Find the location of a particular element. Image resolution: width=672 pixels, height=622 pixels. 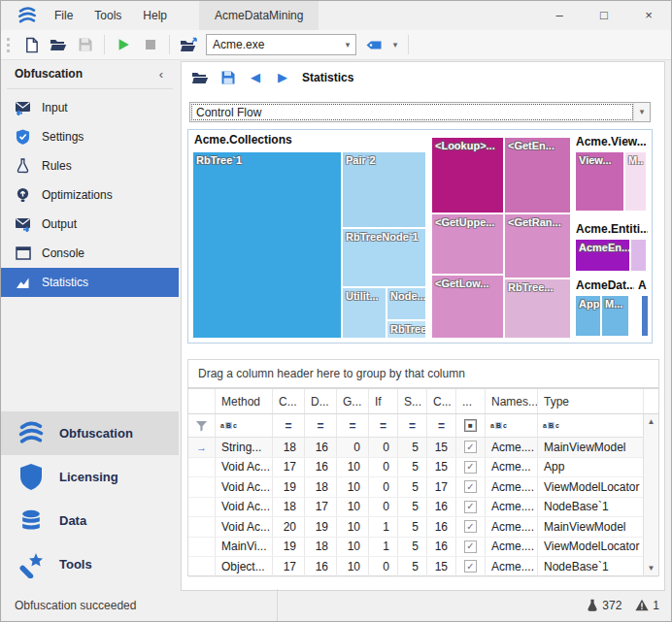

sidebar-item-output: Output is located at coordinates (89, 224).